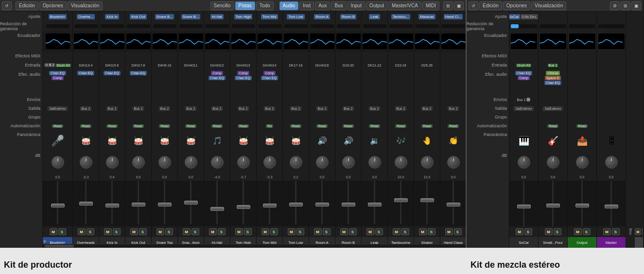 This screenshot has height=274, width=644. I want to click on simple-btn: Sencillo, so click(223, 6).